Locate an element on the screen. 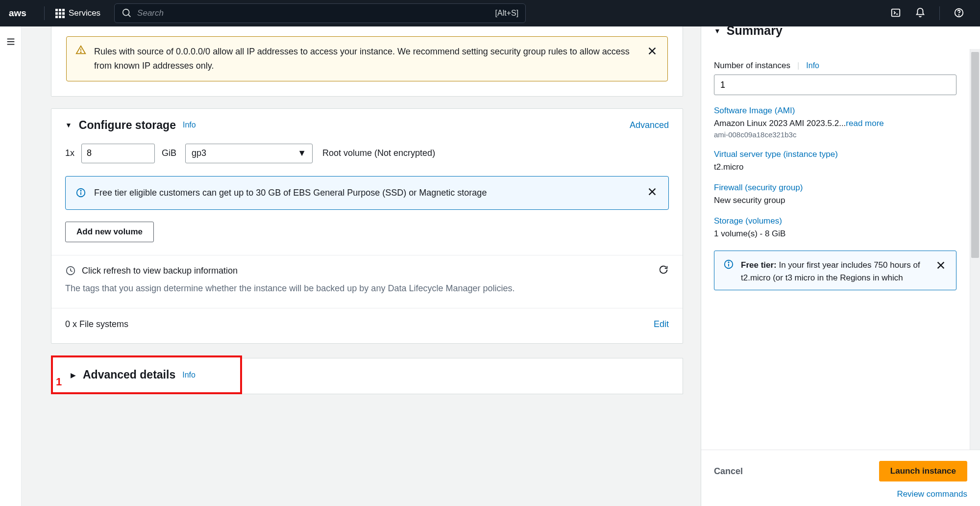 This screenshot has height=506, width=980. volume-size-input is located at coordinates (118, 153).